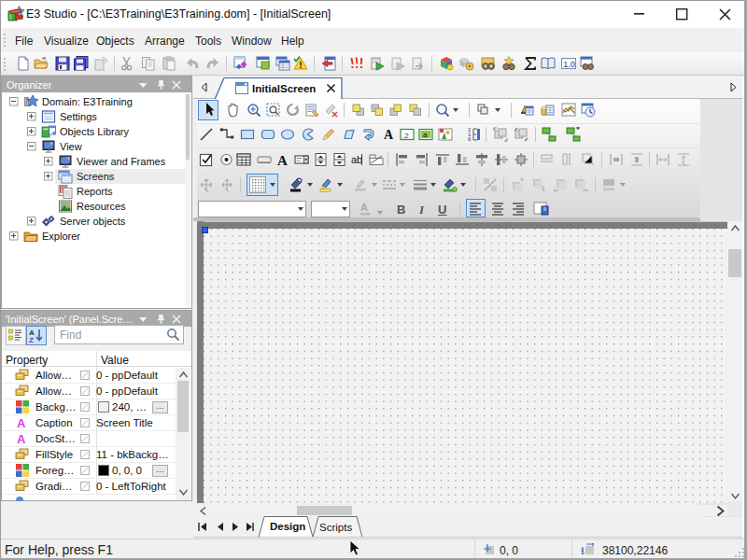 The width and height of the screenshot is (747, 560). I want to click on svg-text: .2, so click(405, 136).